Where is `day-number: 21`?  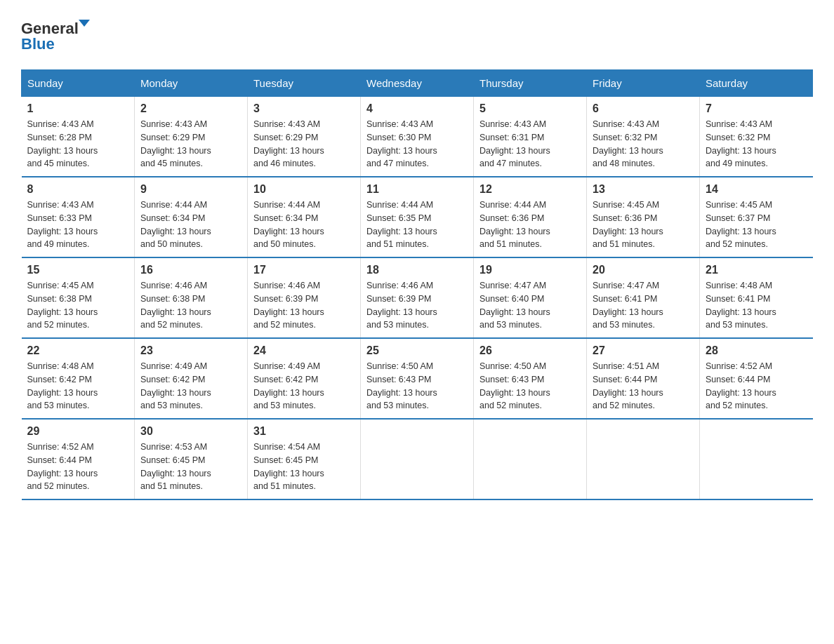
day-number: 21 is located at coordinates (757, 270).